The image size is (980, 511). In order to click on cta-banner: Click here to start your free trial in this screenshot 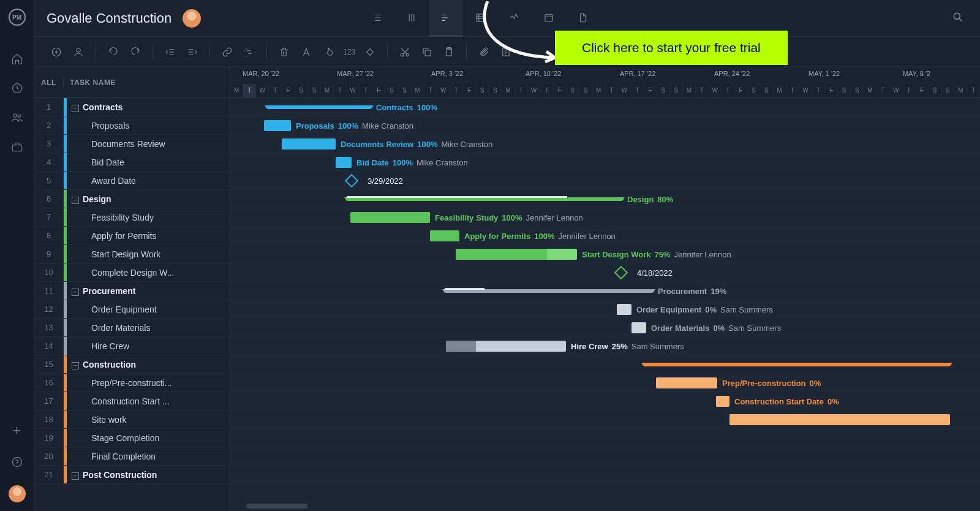, I will do `click(671, 48)`.